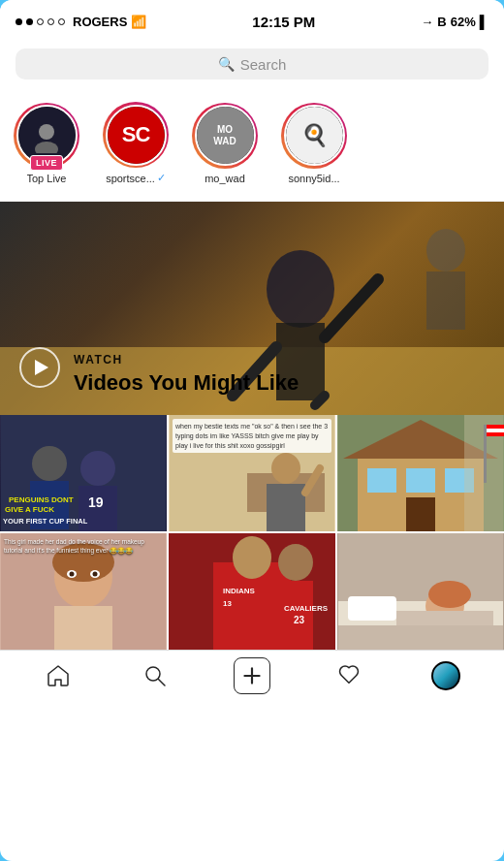 This screenshot has width=504, height=861. What do you see at coordinates (155, 676) in the screenshot?
I see `nav-search` at bounding box center [155, 676].